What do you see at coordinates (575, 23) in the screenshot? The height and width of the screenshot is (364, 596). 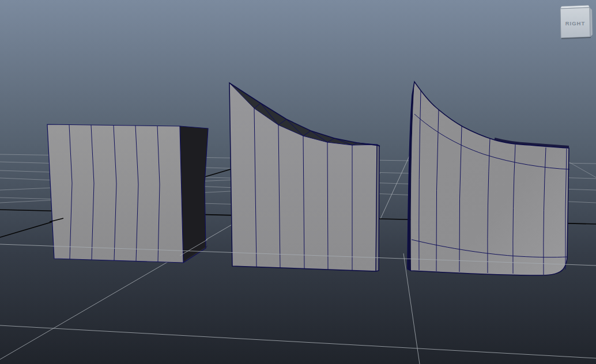 I see `view-cube-label: RIGHT` at bounding box center [575, 23].